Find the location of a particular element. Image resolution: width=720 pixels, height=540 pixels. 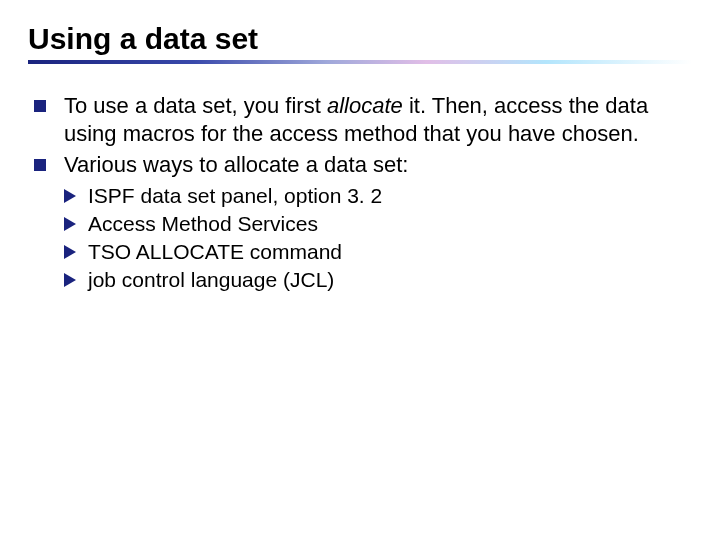

main-bullet-list: To use a data set, you first allocate it… is located at coordinates (360, 136).